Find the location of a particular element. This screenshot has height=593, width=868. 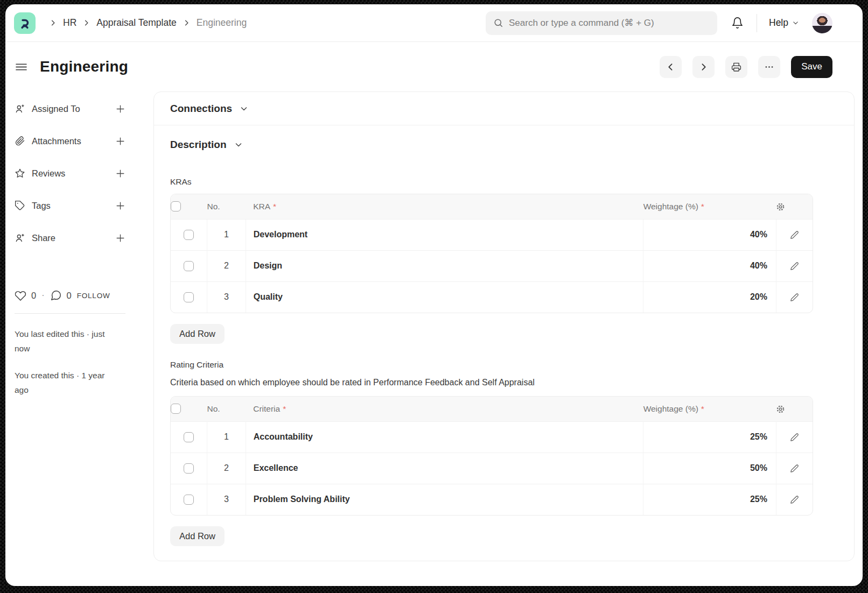

last-edited-text: You last edited this · just now is located at coordinates (67, 341).